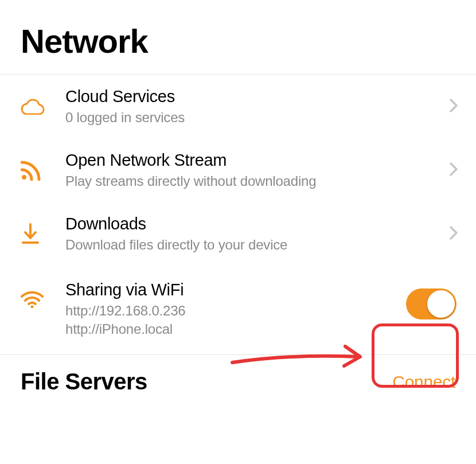  Describe the element at coordinates (257, 245) in the screenshot. I see `row-subtitle: Download files directly to your device` at that location.